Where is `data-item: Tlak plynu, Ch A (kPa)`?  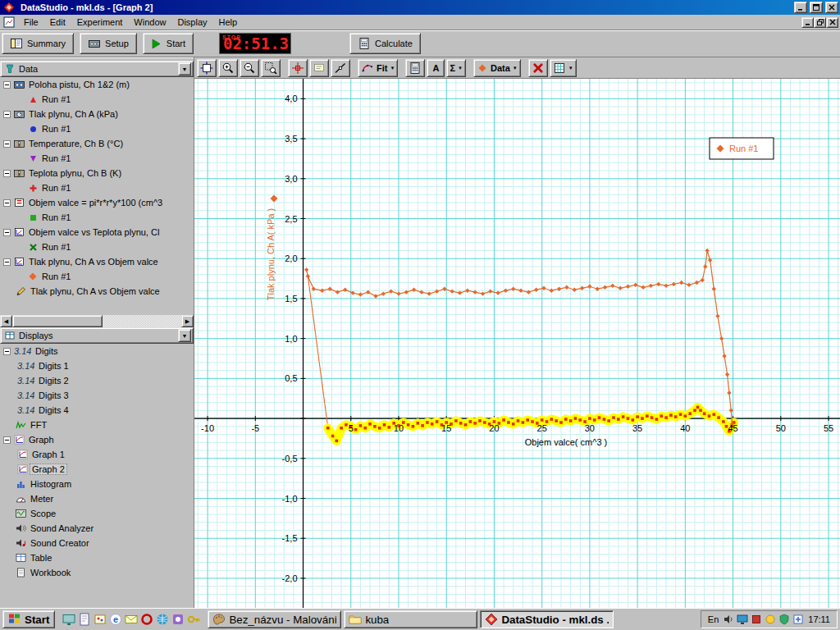
data-item: Tlak plynu, Ch A (kPa) is located at coordinates (97, 114).